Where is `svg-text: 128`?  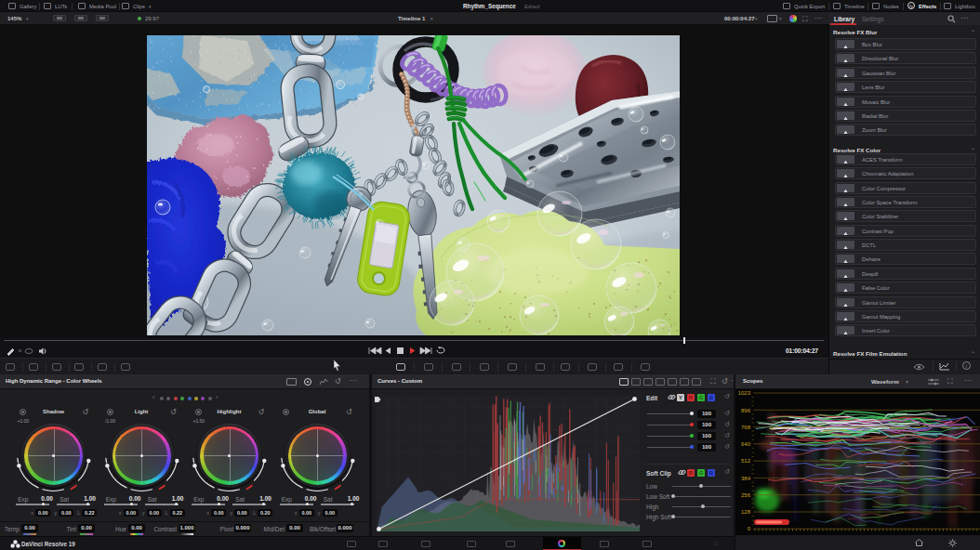
svg-text: 128 is located at coordinates (746, 512).